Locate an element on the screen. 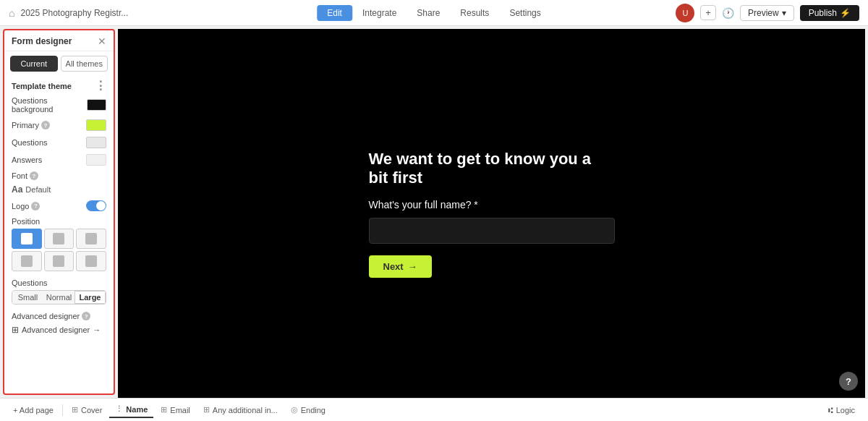 The image size is (868, 421). nav-right: U + 🕐 Preview ▾ Publish ⚡ is located at coordinates (767, 13).